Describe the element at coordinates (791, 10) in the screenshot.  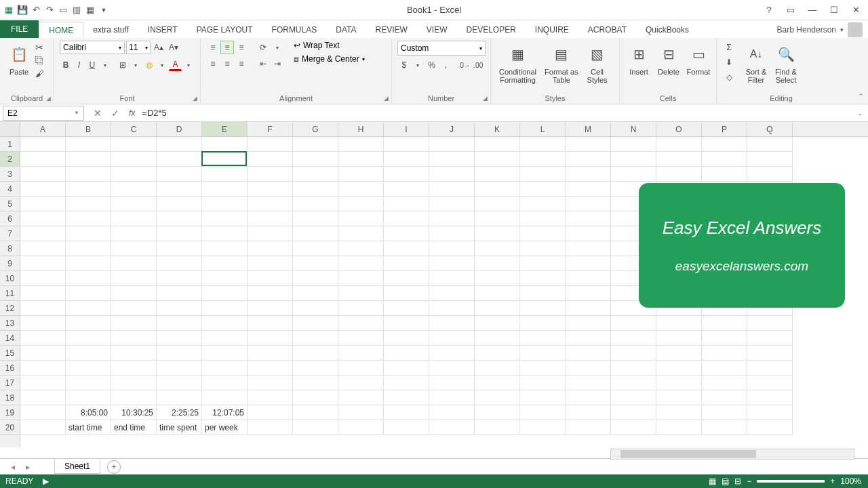
I see `ribbon-options-icon: ▭` at that location.